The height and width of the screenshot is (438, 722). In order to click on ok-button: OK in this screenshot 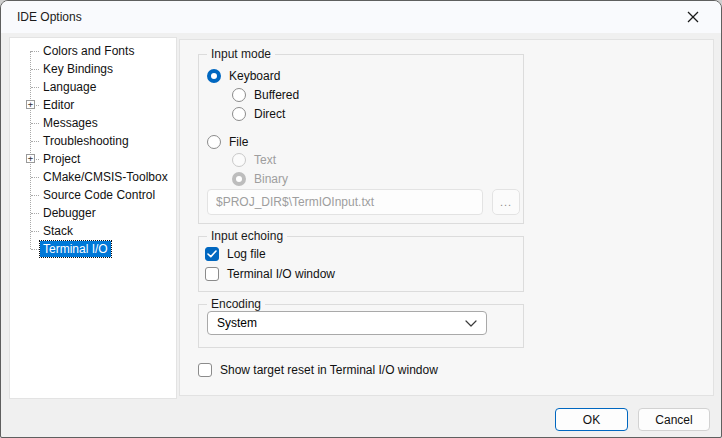, I will do `click(592, 420)`.